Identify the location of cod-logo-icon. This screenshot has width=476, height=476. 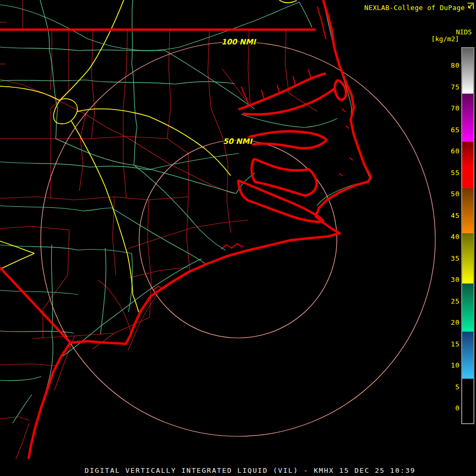
(471, 6).